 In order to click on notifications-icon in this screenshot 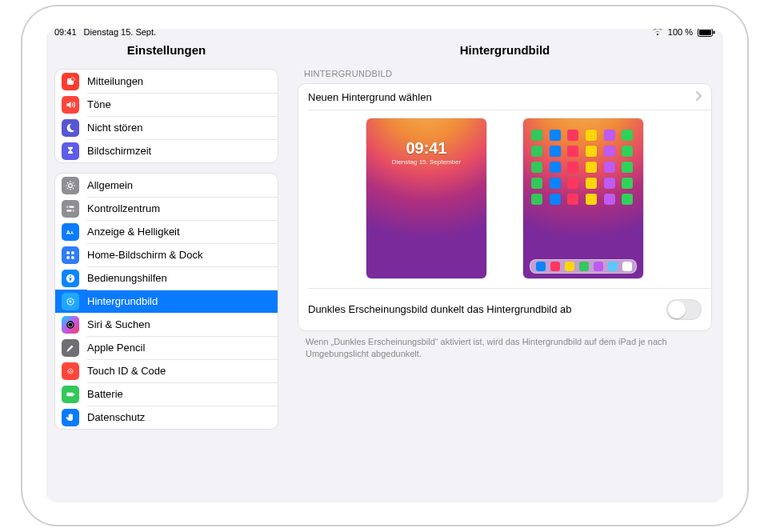, I will do `click(70, 82)`.